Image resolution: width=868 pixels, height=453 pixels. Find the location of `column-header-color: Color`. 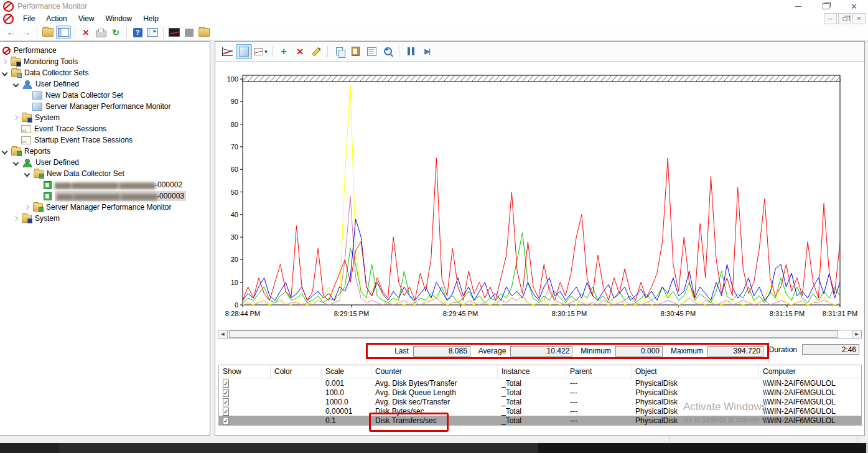

column-header-color: Color is located at coordinates (296, 371).